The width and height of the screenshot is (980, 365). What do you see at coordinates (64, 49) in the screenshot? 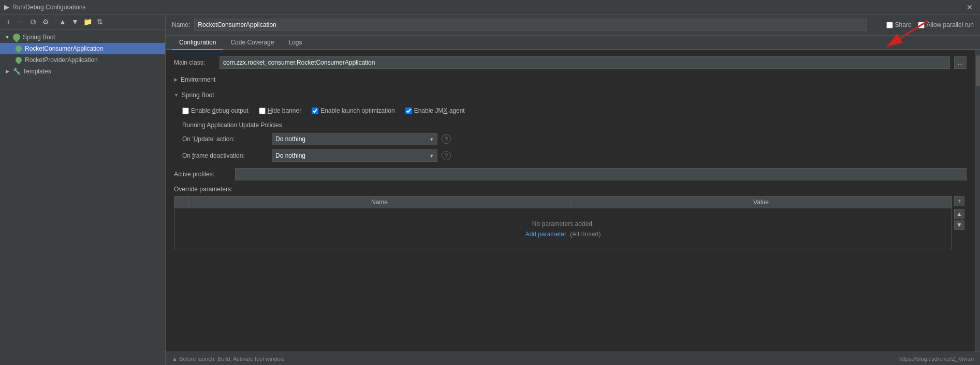
I see `rocket-consumer-label: RocketConsumerApplication` at bounding box center [64, 49].